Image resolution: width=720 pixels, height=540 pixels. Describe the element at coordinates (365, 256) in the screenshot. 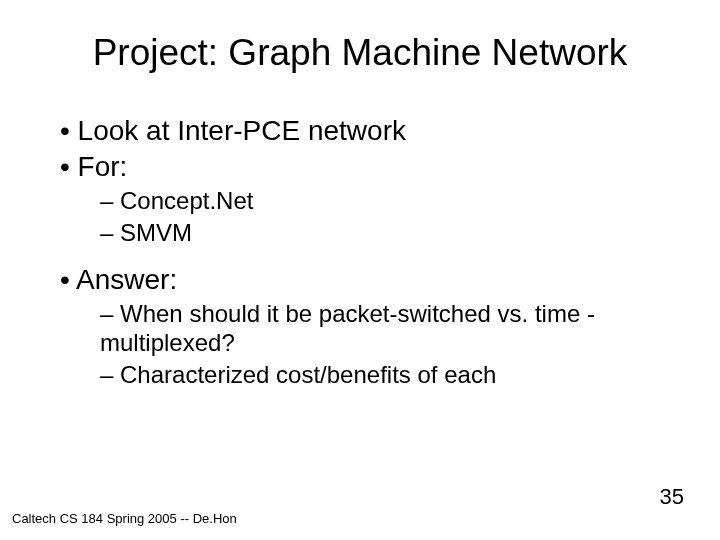

I see `spacer` at that location.